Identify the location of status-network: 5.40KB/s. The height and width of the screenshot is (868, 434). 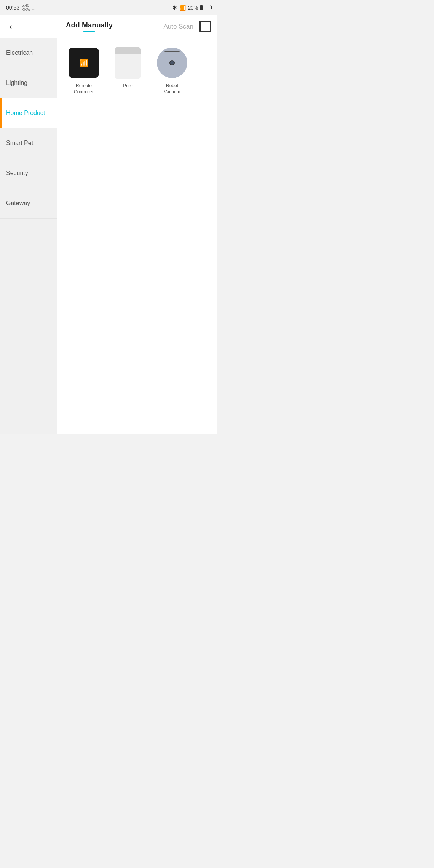
(26, 8).